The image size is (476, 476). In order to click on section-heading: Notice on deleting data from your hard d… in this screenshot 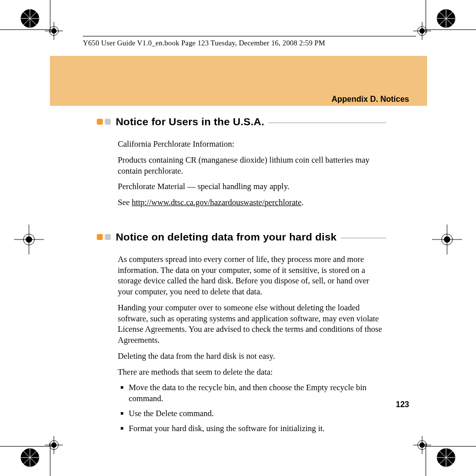, I will do `click(241, 237)`.